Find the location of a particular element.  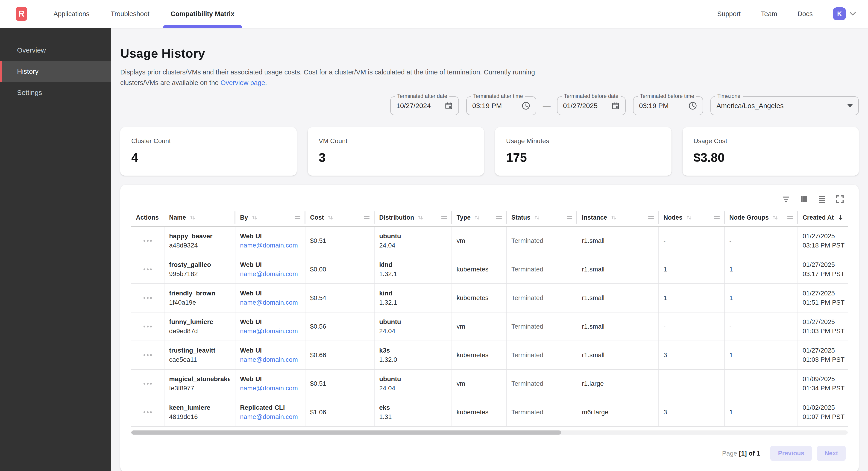

column-header-nodes: Nodes is located at coordinates (692, 217).